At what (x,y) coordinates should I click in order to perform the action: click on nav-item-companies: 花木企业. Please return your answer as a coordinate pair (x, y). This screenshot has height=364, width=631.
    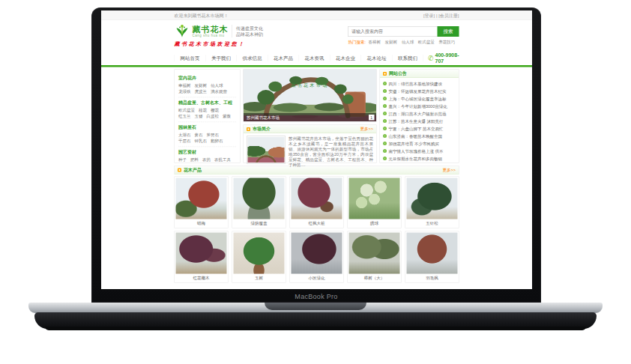
    Looking at the image, I should click on (346, 58).